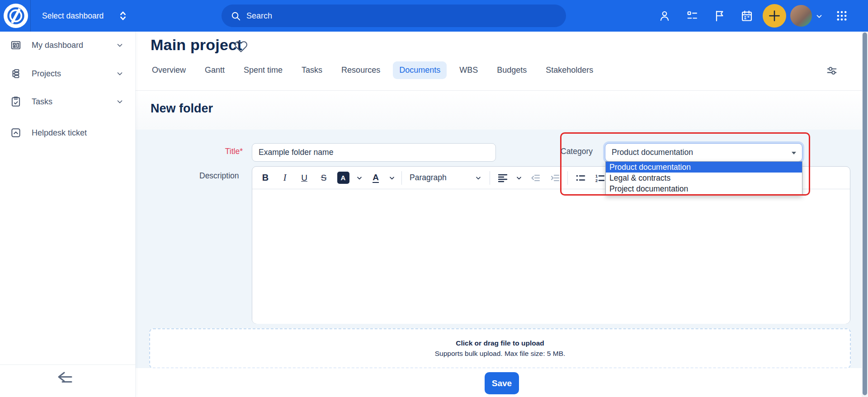  What do you see at coordinates (580, 178) in the screenshot?
I see `bullet-list-button` at bounding box center [580, 178].